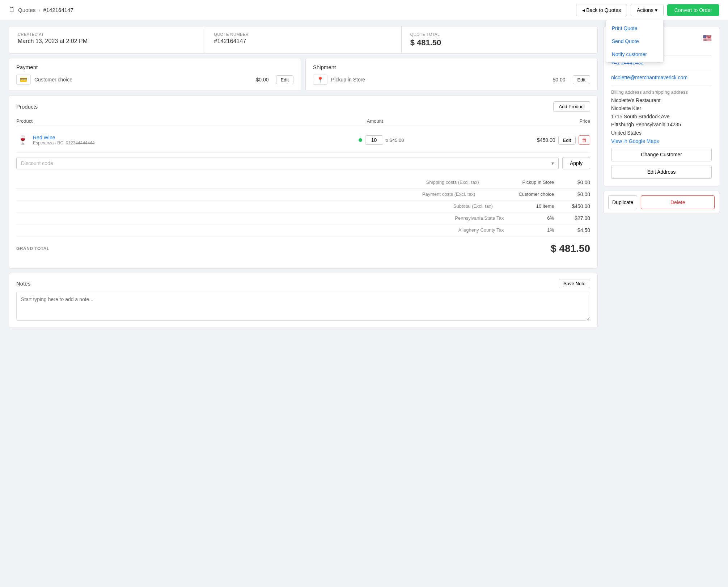 This screenshot has height=587, width=728. What do you see at coordinates (584, 140) in the screenshot?
I see `product-delete-button: 🗑` at bounding box center [584, 140].